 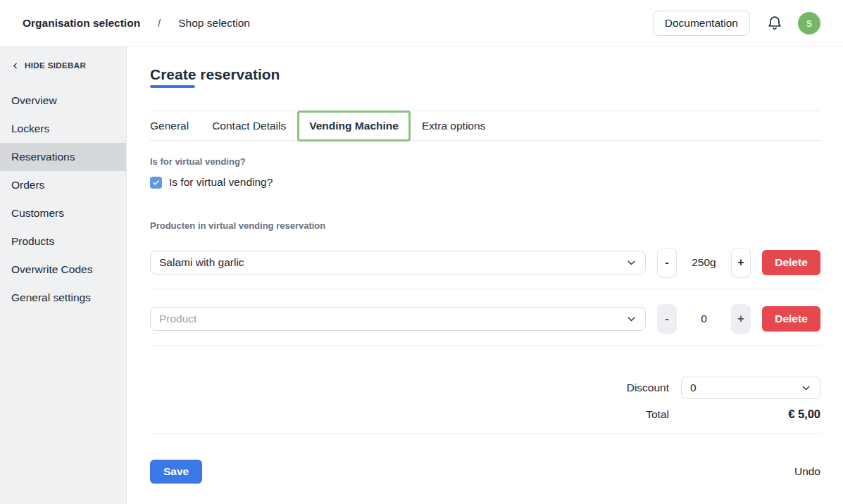 I want to click on hide-sidebar-label: HIDE SIDEBAR, so click(x=55, y=65).